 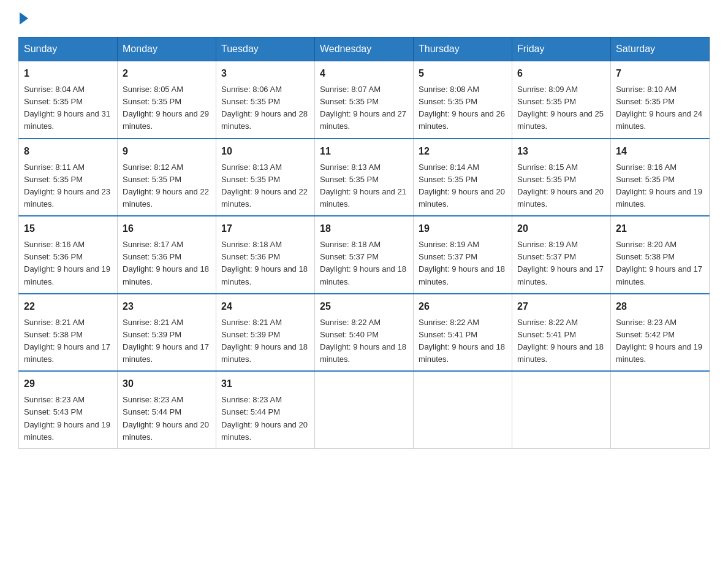 What do you see at coordinates (561, 49) in the screenshot?
I see `day-of-week-header: Friday` at bounding box center [561, 49].